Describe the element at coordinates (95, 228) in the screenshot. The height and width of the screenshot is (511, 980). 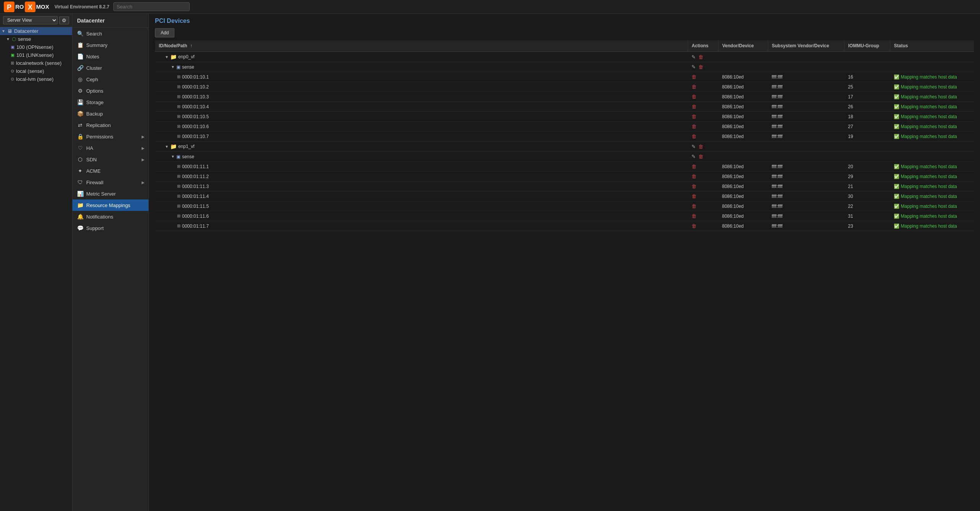
I see `nav-label-support: Support` at that location.